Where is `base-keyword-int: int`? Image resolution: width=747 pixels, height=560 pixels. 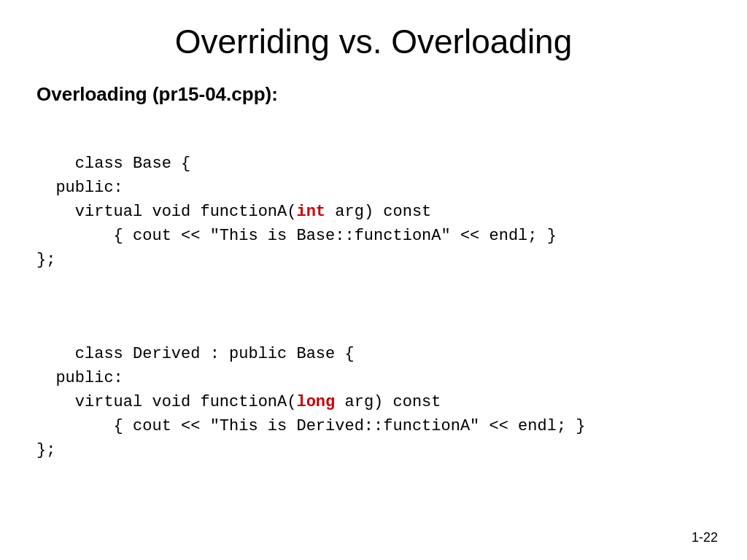 base-keyword-int: int is located at coordinates (311, 211).